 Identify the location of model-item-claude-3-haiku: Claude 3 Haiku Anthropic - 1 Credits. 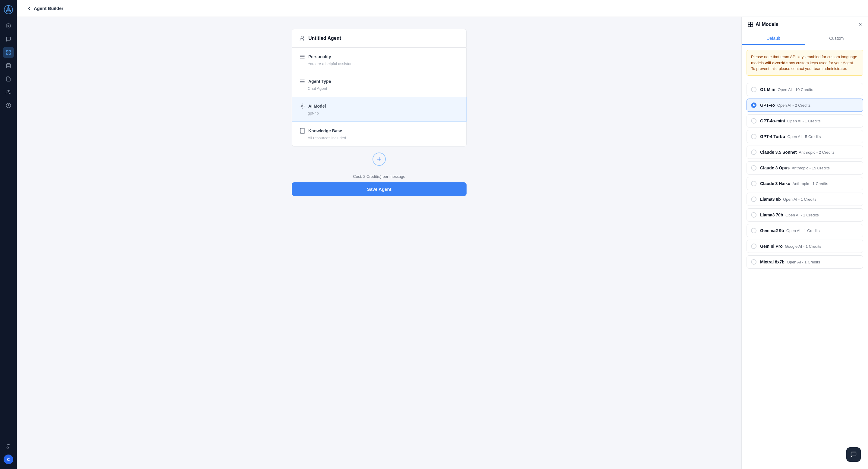
(805, 183).